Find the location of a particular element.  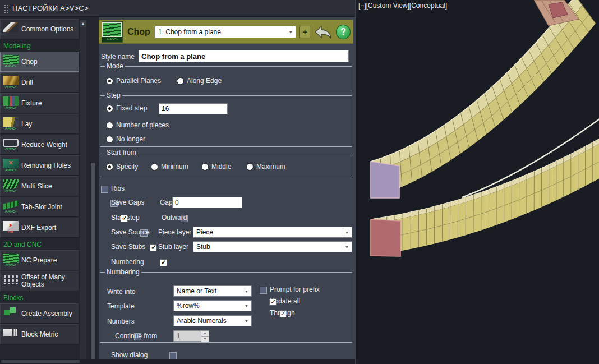

style-name-input is located at coordinates (243, 56).